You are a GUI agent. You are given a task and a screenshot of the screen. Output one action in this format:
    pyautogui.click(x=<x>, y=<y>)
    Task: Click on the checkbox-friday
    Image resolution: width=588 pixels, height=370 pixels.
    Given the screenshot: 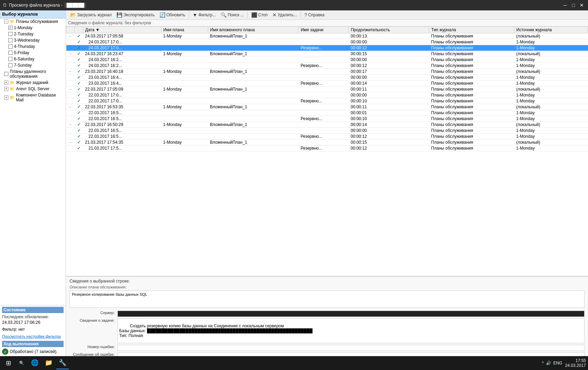 What is the action you would take?
    pyautogui.click(x=10, y=53)
    